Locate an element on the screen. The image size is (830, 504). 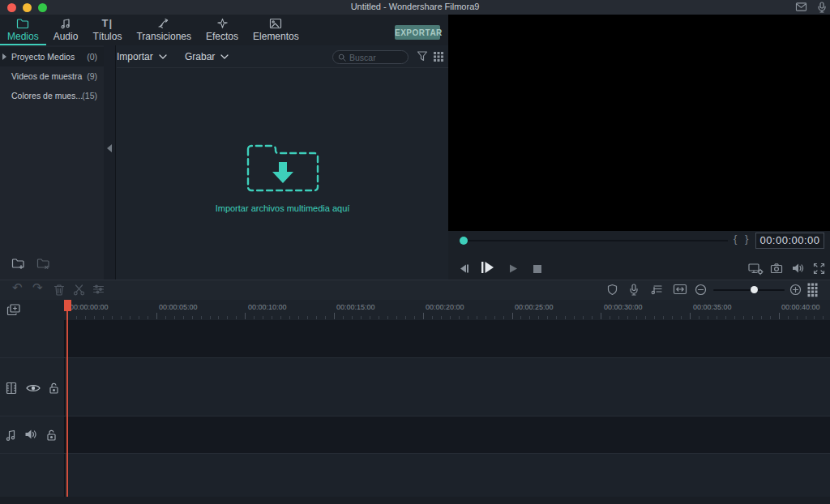
split-scissors-icon is located at coordinates (79, 290).